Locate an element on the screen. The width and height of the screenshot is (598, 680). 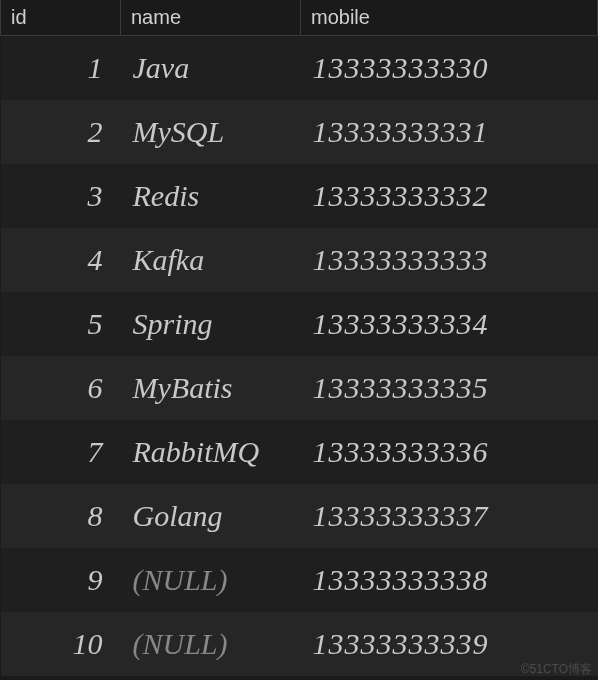
table-row: 1Java13333333330 is located at coordinates (300, 68).